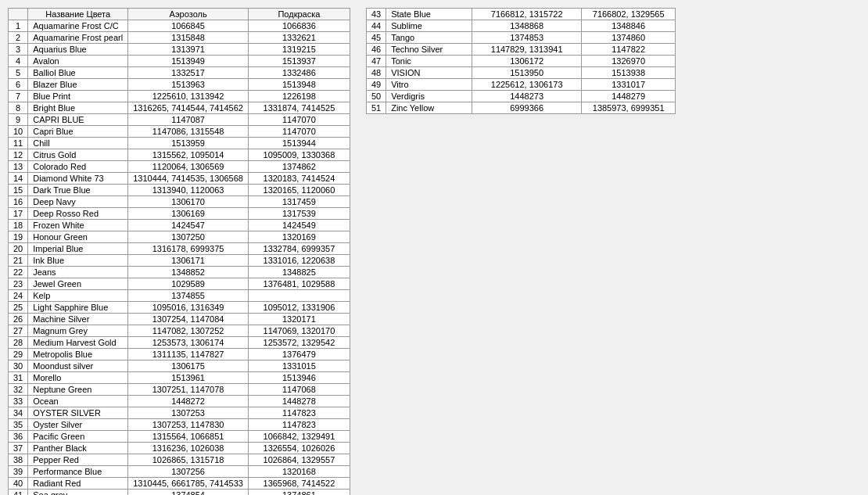 Image resolution: width=868 pixels, height=495 pixels. Describe the element at coordinates (521, 61) in the screenshot. I see `table-row: 47 Tonic 1306172 1326970` at that location.